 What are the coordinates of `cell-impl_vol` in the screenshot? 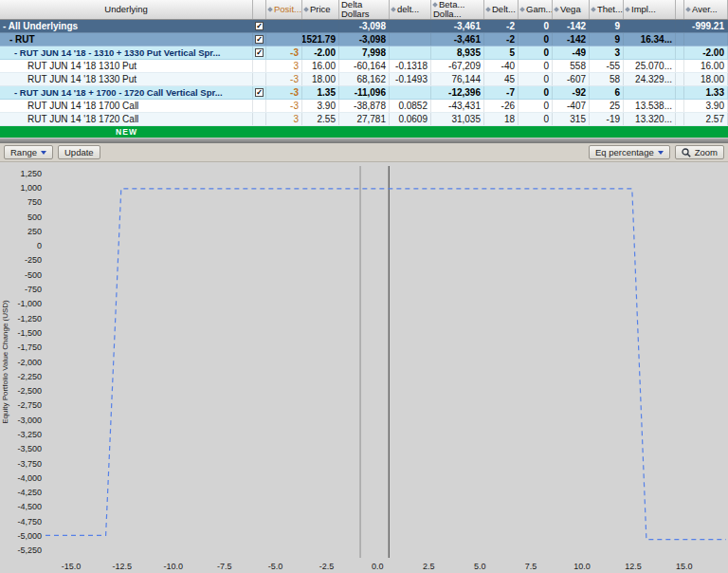 It's located at (650, 27).